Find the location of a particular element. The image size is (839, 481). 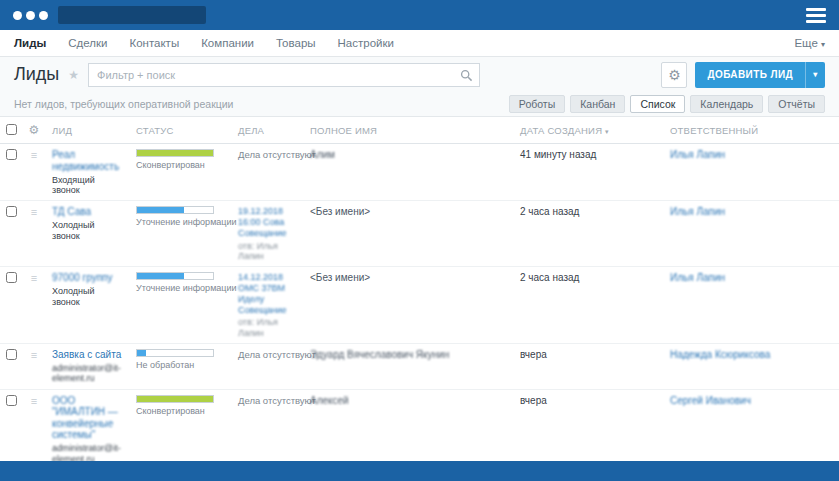

view-button: Роботы is located at coordinates (537, 104).